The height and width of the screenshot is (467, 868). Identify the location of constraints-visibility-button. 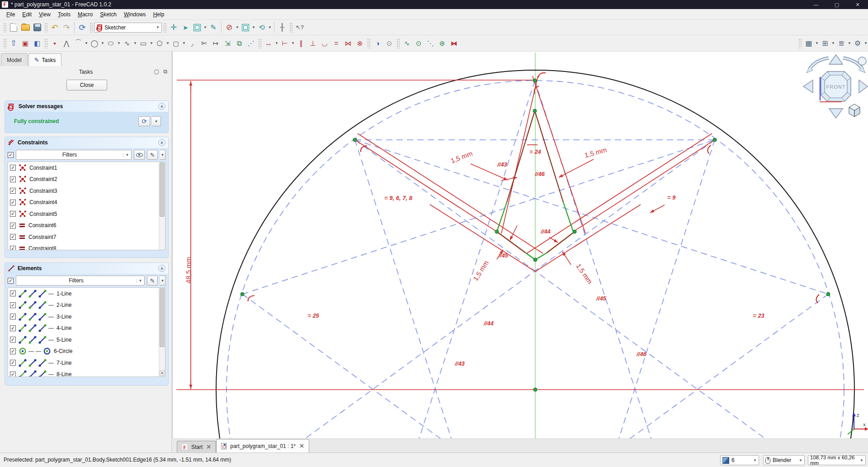
(139, 155).